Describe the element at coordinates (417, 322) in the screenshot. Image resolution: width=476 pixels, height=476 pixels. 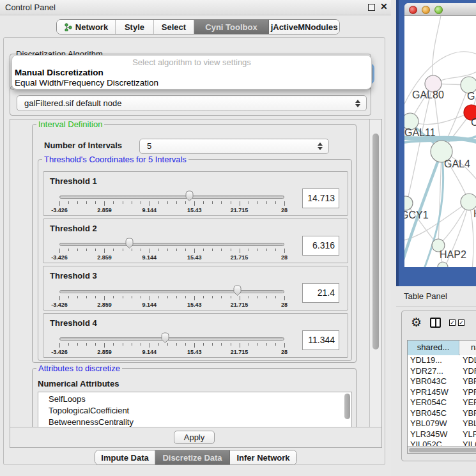
I see `gear-icon: ⚙` at that location.